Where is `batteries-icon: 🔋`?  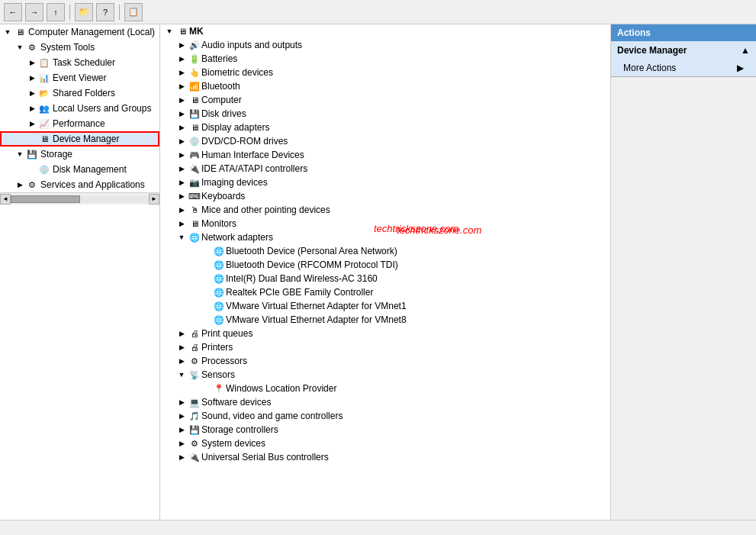 batteries-icon: 🔋 is located at coordinates (195, 59).